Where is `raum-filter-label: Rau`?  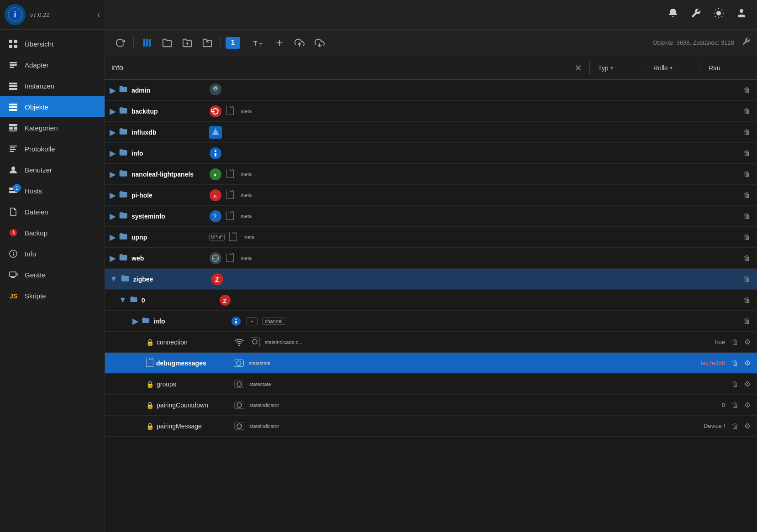
raum-filter-label: Rau is located at coordinates (715, 68).